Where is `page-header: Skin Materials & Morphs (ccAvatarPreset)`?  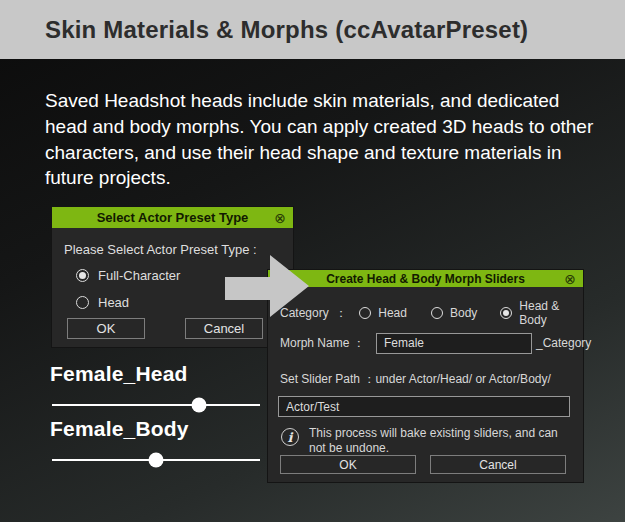
page-header: Skin Materials & Morphs (ccAvatarPreset) is located at coordinates (312, 30).